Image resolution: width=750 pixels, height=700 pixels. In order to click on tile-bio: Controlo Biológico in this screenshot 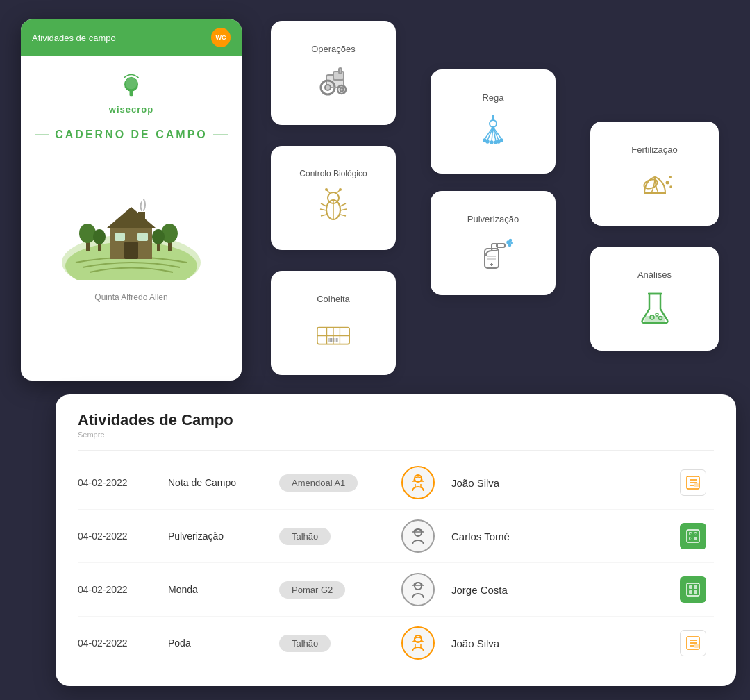, I will do `click(333, 198)`.